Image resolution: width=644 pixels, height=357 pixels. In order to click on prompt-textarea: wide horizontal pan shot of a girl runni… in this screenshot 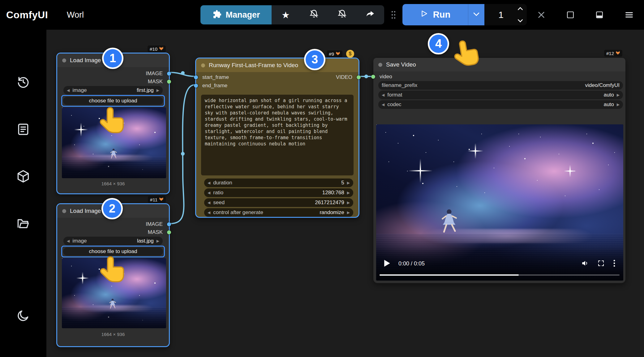, I will do `click(277, 135)`.